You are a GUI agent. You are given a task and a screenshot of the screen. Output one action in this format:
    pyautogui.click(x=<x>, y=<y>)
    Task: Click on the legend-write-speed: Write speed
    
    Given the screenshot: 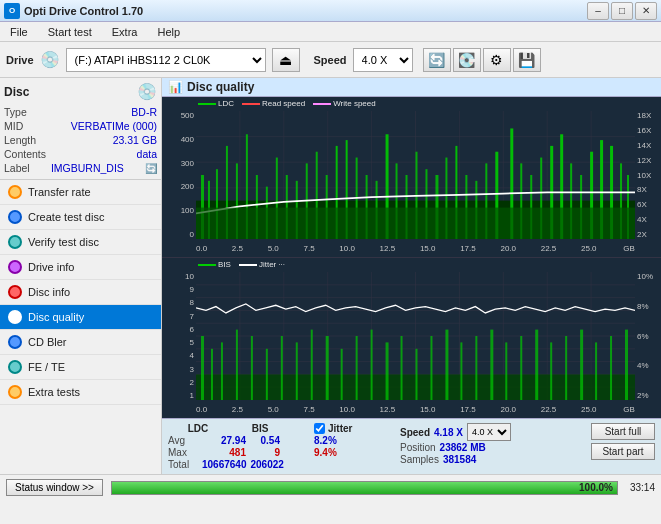 What is the action you would take?
    pyautogui.click(x=344, y=104)
    